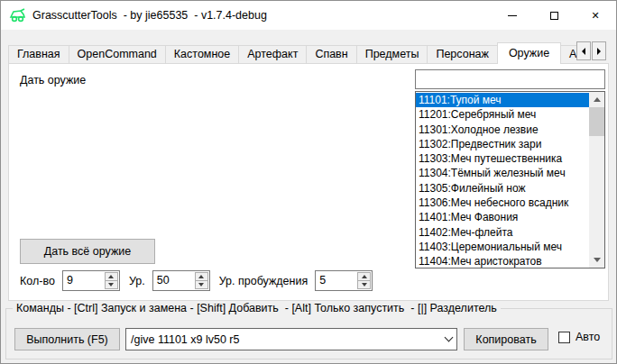 The image size is (617, 364). Describe the element at coordinates (272, 54) in the screenshot. I see `tab-artifact: Артефакт` at that location.